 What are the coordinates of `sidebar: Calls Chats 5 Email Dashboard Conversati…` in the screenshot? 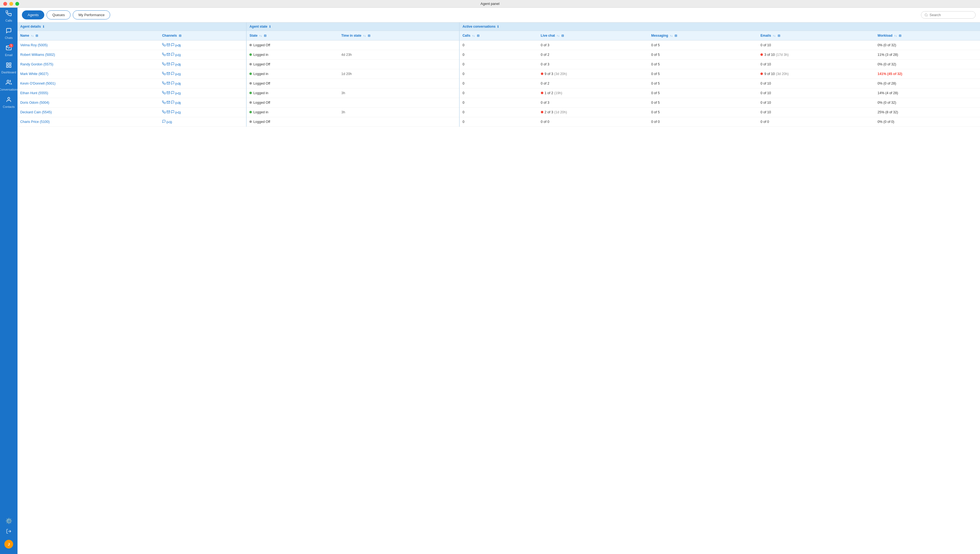 It's located at (9, 277).